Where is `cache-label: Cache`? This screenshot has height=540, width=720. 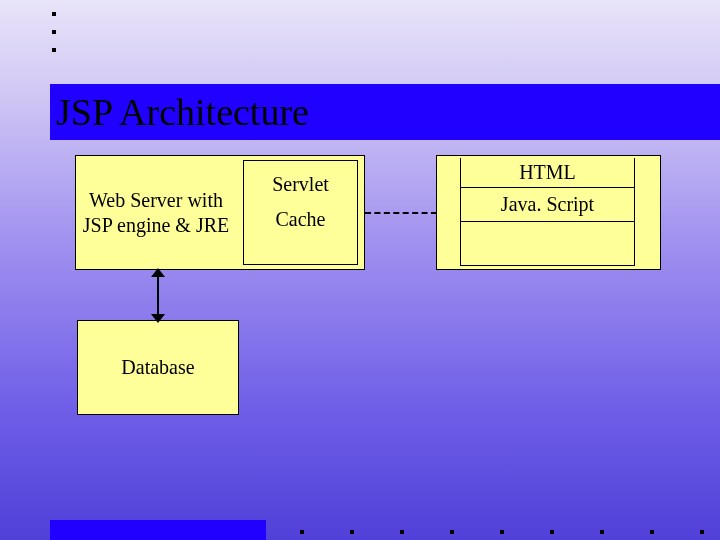 cache-label: Cache is located at coordinates (301, 220).